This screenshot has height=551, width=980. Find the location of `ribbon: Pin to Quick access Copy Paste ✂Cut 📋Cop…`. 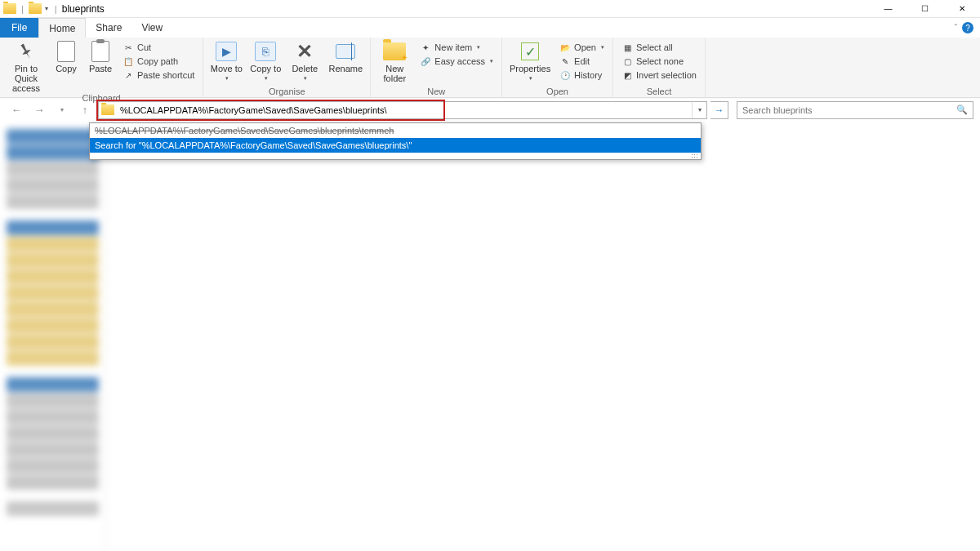

ribbon: Pin to Quick access Copy Paste ✂Cut 📋Cop… is located at coordinates (490, 68).